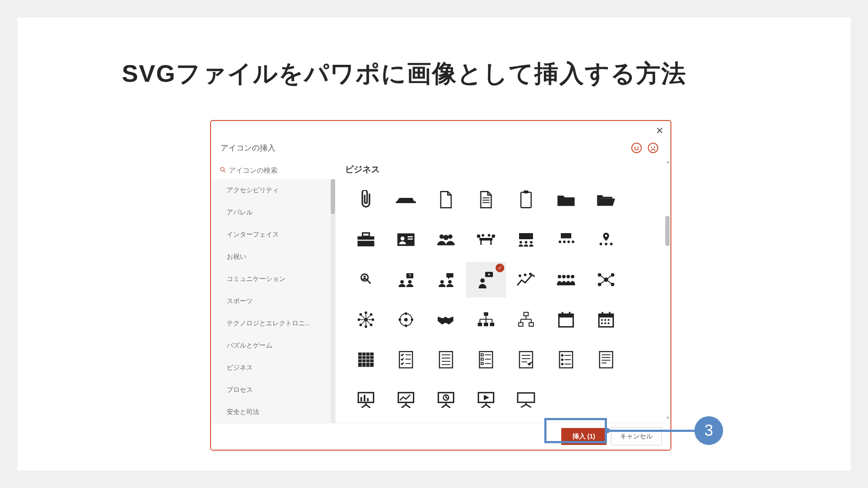  I want to click on stapler-icon, so click(406, 200).